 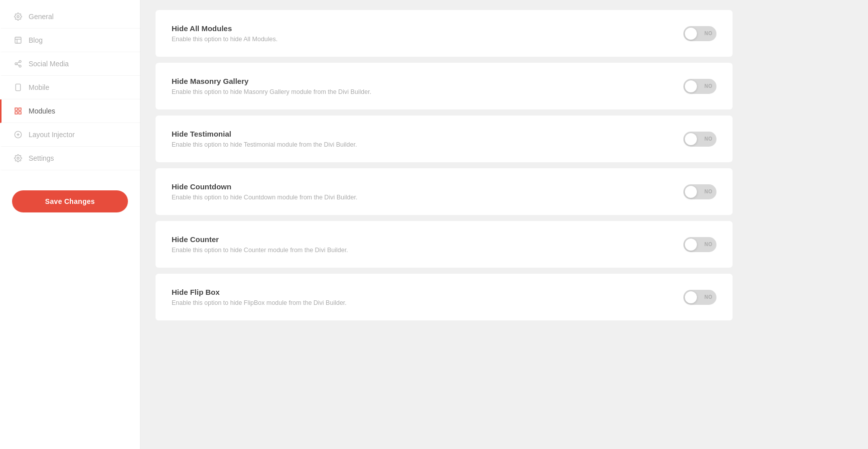 I want to click on gear-icon, so click(x=18, y=17).